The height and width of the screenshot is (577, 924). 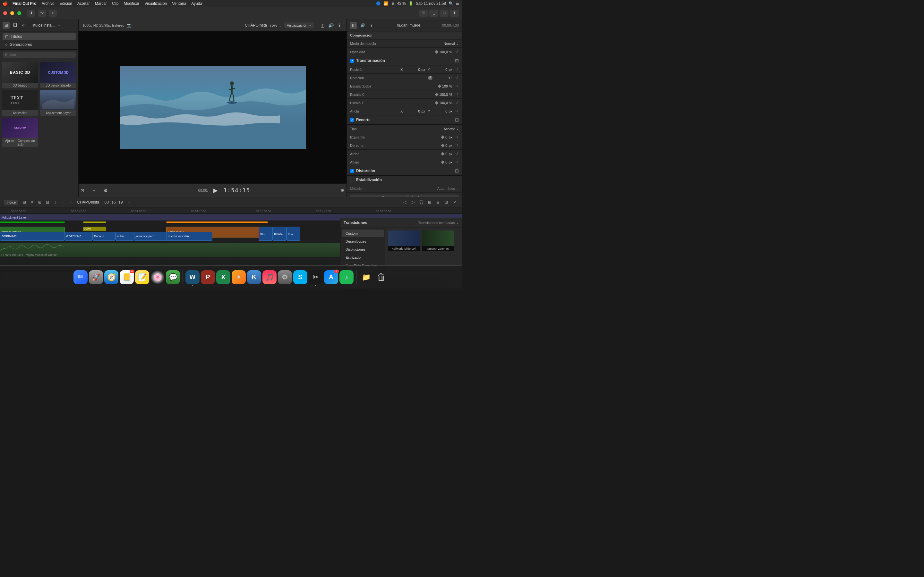 I want to click on clip-mcos: m.cos..., so click(x=279, y=234).